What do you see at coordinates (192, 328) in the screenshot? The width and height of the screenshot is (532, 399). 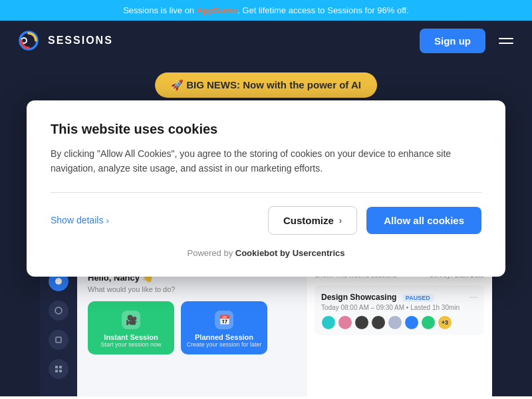 I see `app-cards-row: 🎥 Instant Session Start your session now…` at bounding box center [192, 328].